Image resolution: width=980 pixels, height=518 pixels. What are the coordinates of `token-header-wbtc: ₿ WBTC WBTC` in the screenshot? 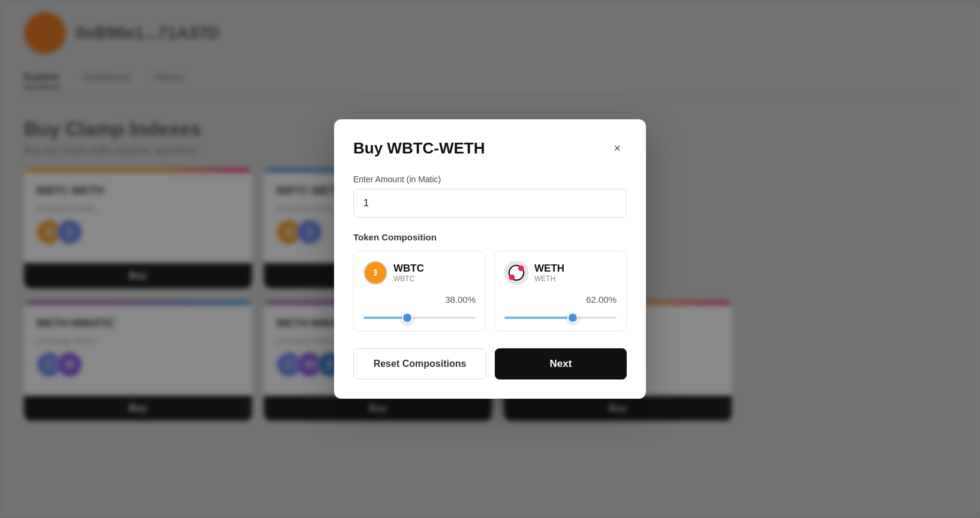 It's located at (420, 273).